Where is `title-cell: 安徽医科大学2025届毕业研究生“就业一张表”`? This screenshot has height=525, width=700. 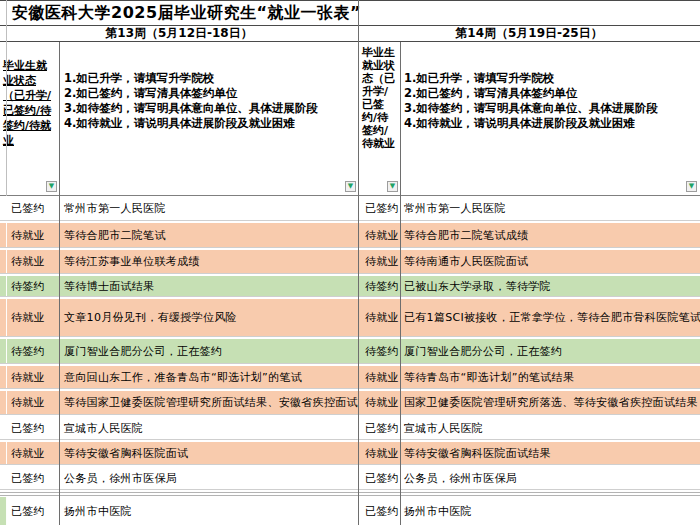
title-cell: 安徽医科大学2025届毕业研究生“就业一张表” is located at coordinates (350, 13).